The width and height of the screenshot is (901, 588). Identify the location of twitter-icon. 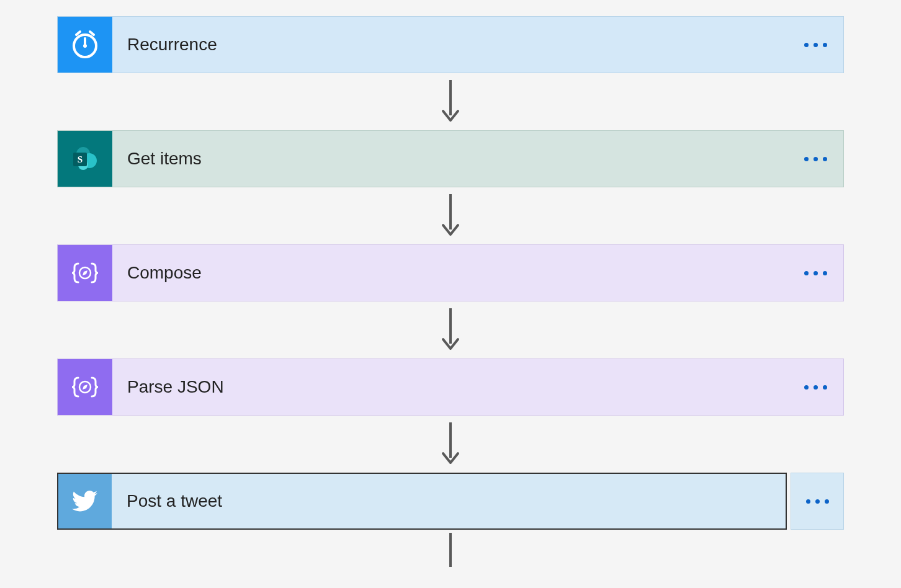
(85, 501).